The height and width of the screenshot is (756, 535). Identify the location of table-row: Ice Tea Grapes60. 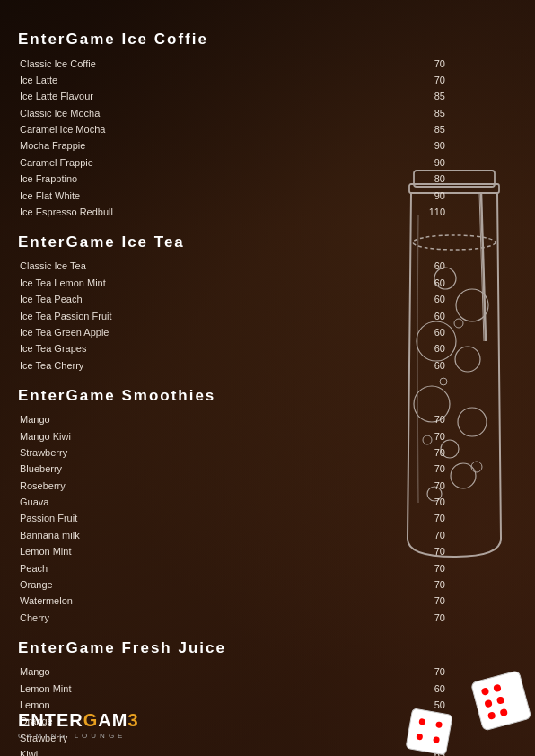
(268, 349).